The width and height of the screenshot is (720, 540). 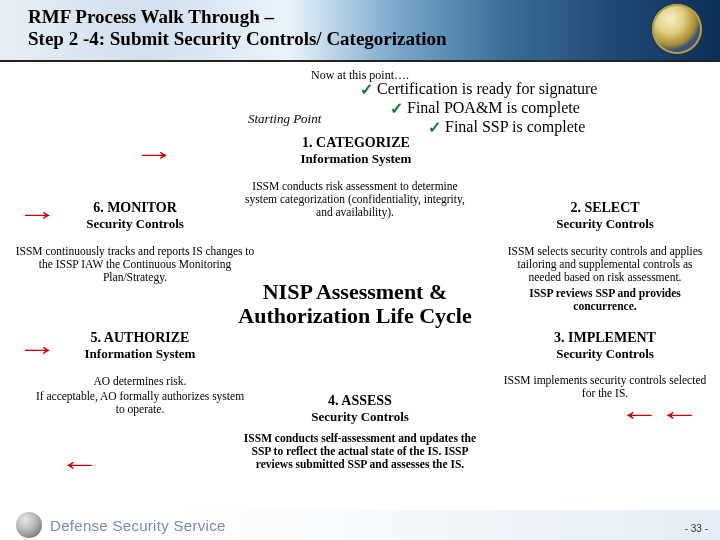 I want to click on bullet-poam: ✓Final POA&M is complete, so click(x=494, y=108).